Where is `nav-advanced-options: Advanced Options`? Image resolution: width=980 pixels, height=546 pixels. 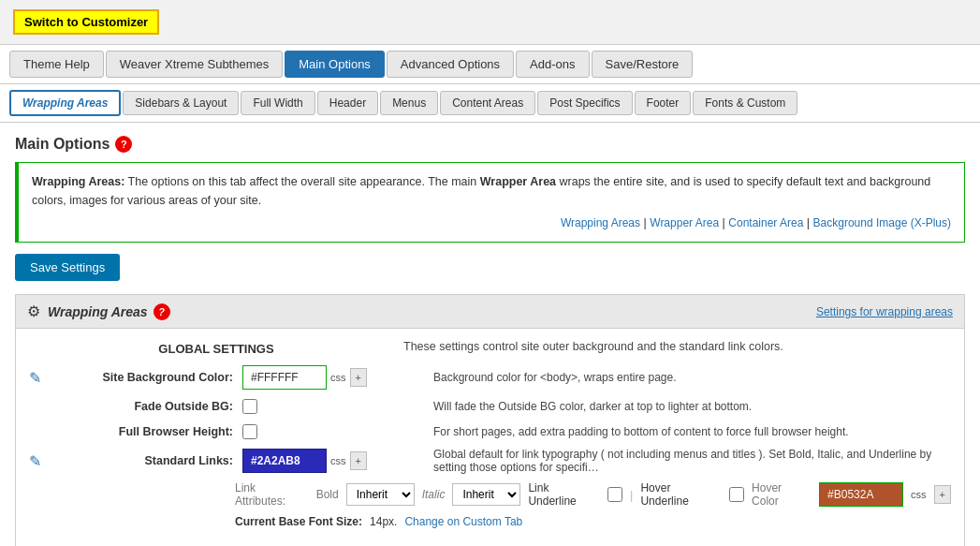
nav-advanced-options: Advanced Options is located at coordinates (450, 64).